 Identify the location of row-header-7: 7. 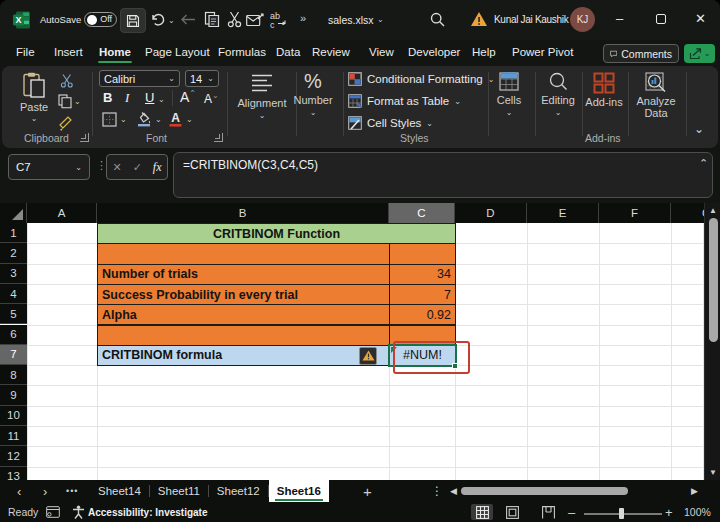
(14, 355).